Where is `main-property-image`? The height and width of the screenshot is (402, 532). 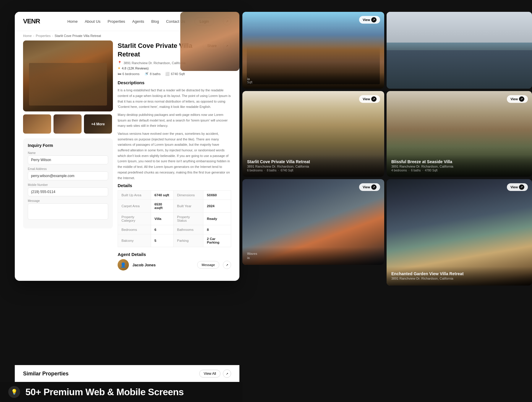 main-property-image is located at coordinates (68, 76).